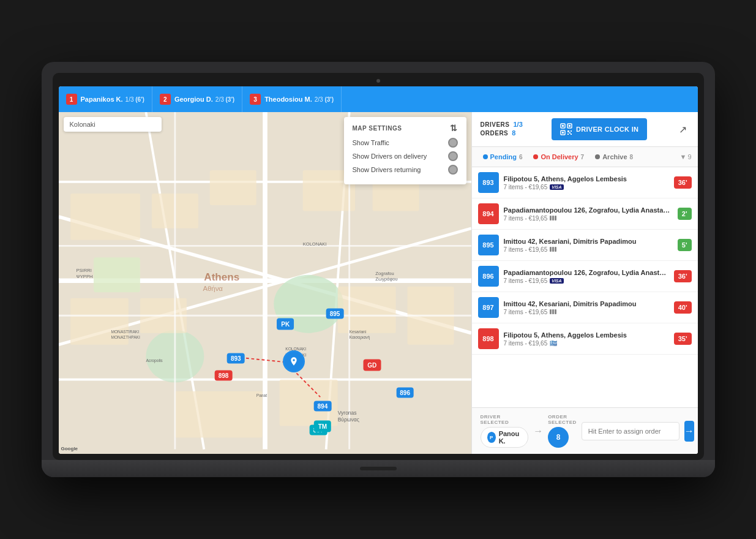 This screenshot has width=756, height=539. What do you see at coordinates (405, 156) in the screenshot?
I see `settings-row-drivers-delivery: Show Drivers on delivery` at bounding box center [405, 156].